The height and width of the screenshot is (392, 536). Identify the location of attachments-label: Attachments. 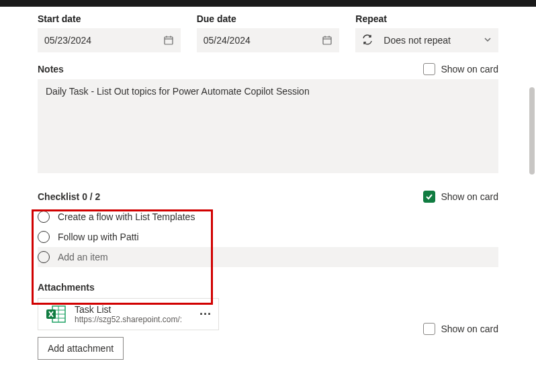
(268, 287).